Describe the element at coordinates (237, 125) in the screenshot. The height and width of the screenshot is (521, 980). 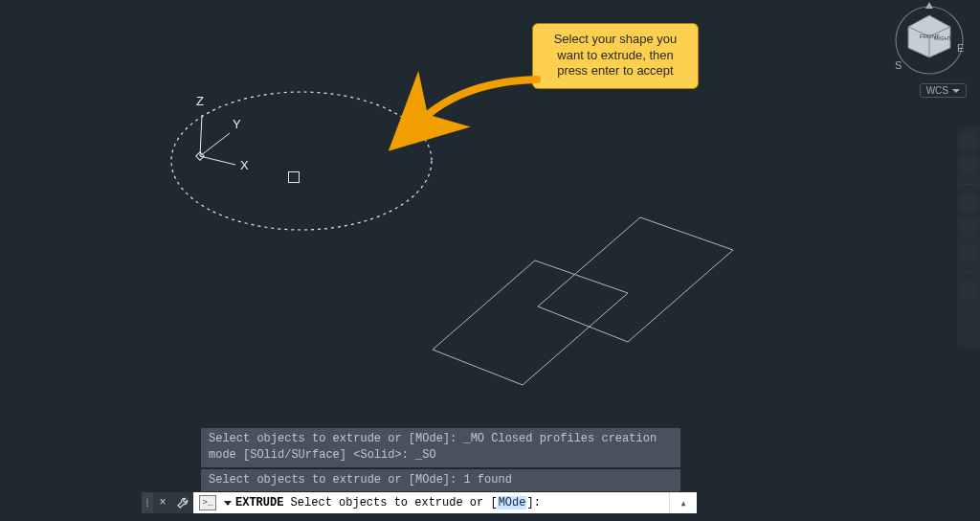
I see `ucs-y-label: Y` at that location.